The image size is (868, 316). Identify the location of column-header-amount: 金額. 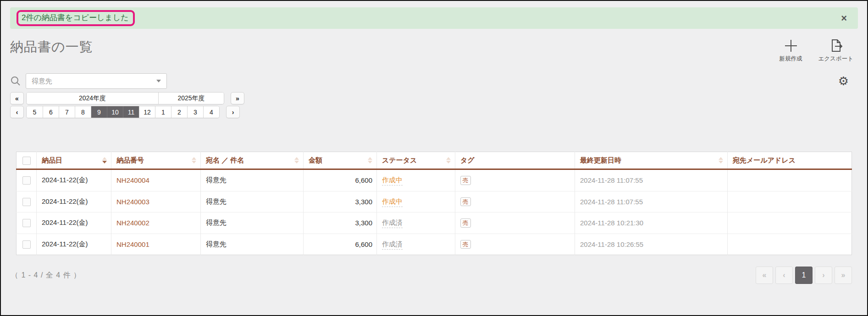
(340, 161).